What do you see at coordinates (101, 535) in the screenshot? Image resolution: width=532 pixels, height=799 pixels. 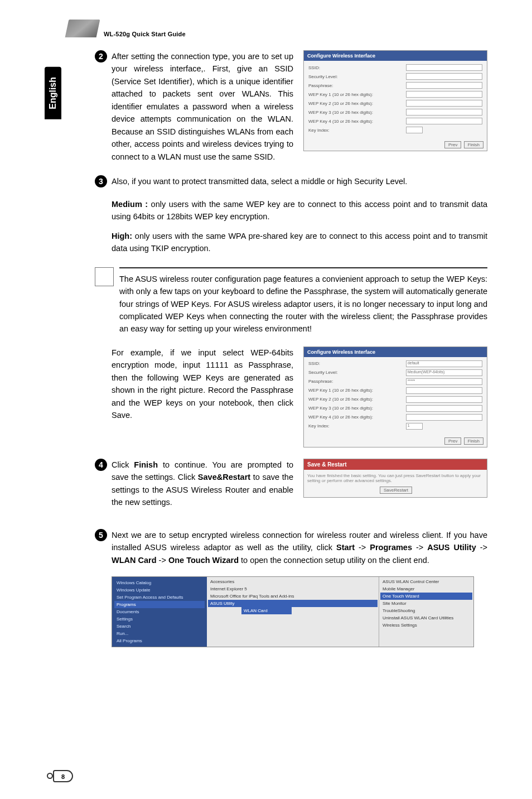 I see `badge-5: 5` at bounding box center [101, 535].